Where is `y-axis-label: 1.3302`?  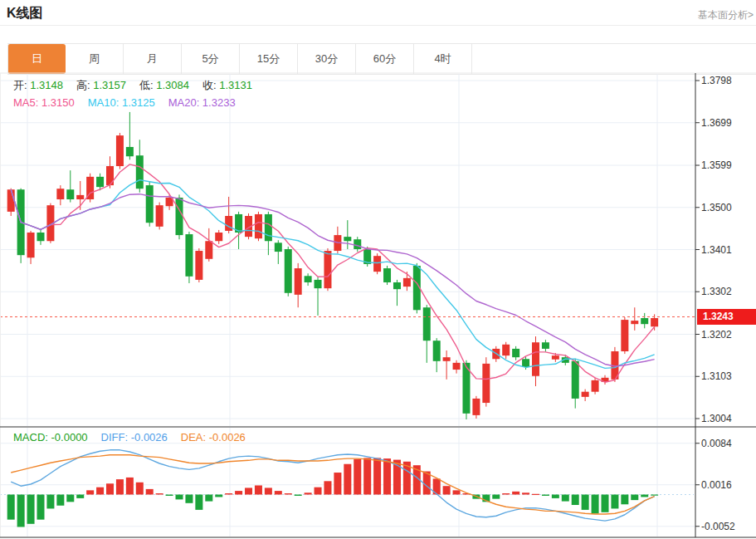
y-axis-label: 1.3302 is located at coordinates (717, 292).